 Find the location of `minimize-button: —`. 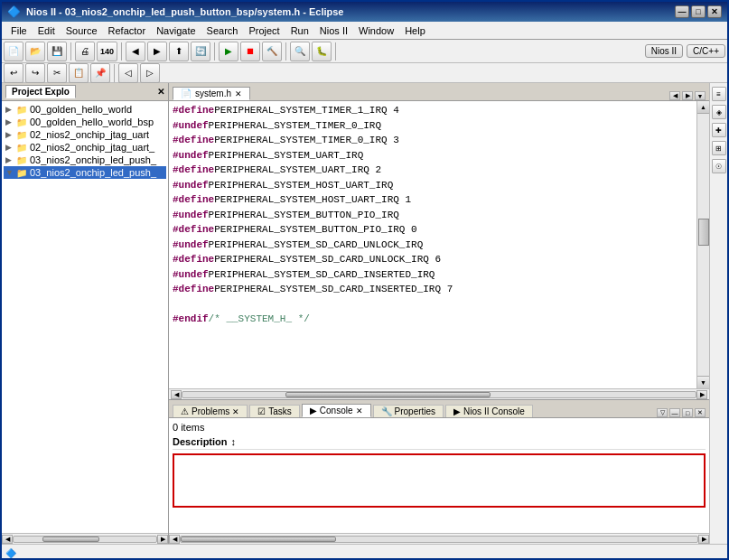

minimize-button: — is located at coordinates (682, 12).